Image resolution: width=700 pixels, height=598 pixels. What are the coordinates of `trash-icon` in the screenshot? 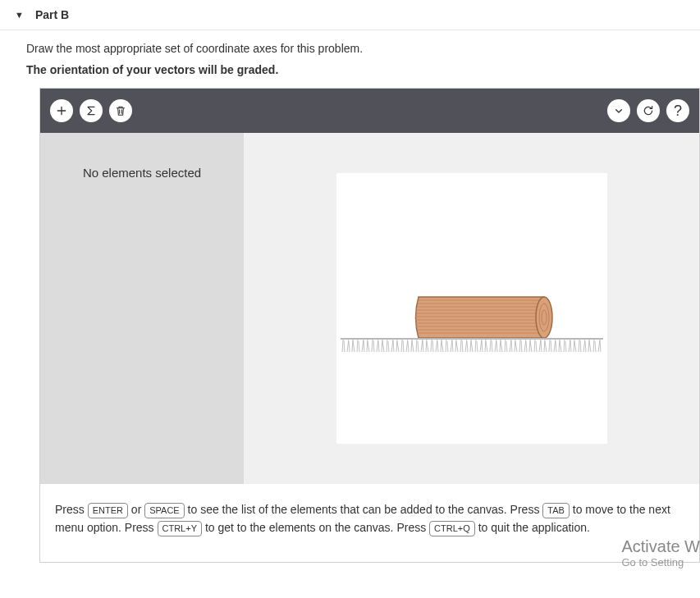 It's located at (121, 111).